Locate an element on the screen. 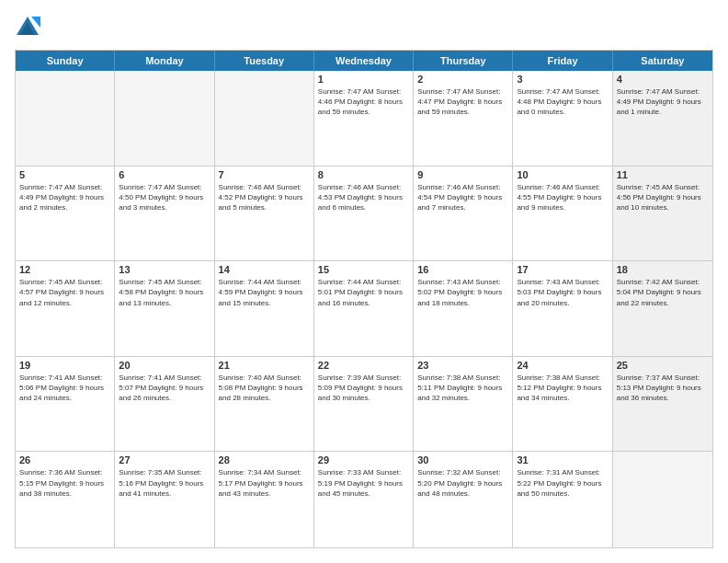 This screenshot has height=563, width=728. calendar-cell-1-6: 3Sunrise: 7:47 AM Sunset: 4:48 PM Daylig… is located at coordinates (563, 118).